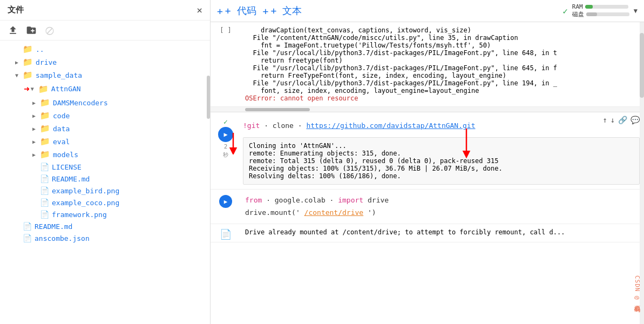 The width and height of the screenshot is (644, 324). I want to click on tree-label-sample-data: sample_data, so click(59, 76).